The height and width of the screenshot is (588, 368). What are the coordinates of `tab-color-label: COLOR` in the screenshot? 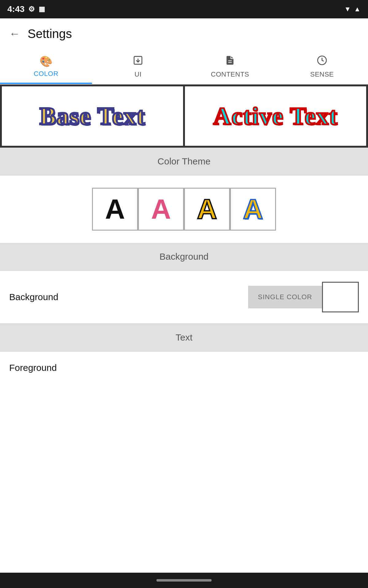 It's located at (46, 74).